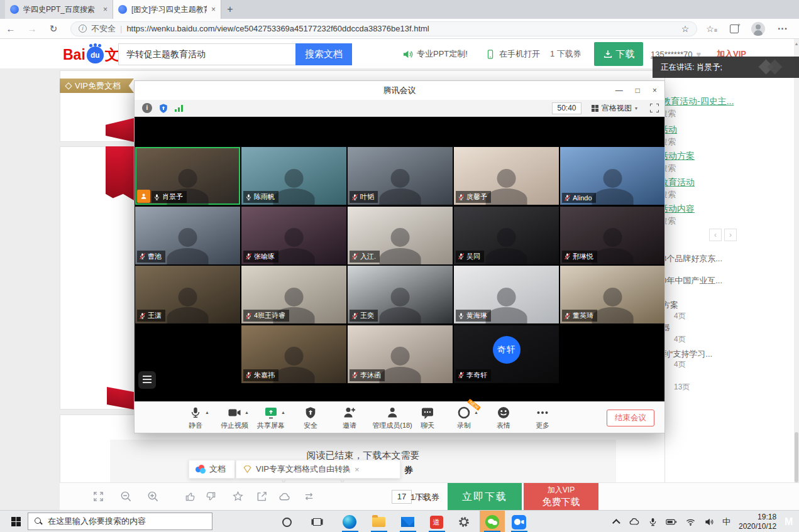  Describe the element at coordinates (190, 496) in the screenshot. I see `like-icon` at that location.